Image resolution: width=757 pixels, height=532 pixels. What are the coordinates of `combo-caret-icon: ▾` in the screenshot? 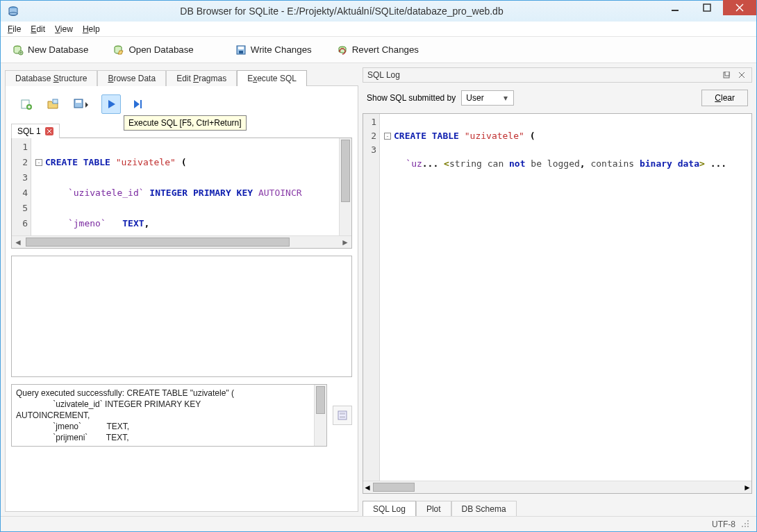 It's located at (506, 98).